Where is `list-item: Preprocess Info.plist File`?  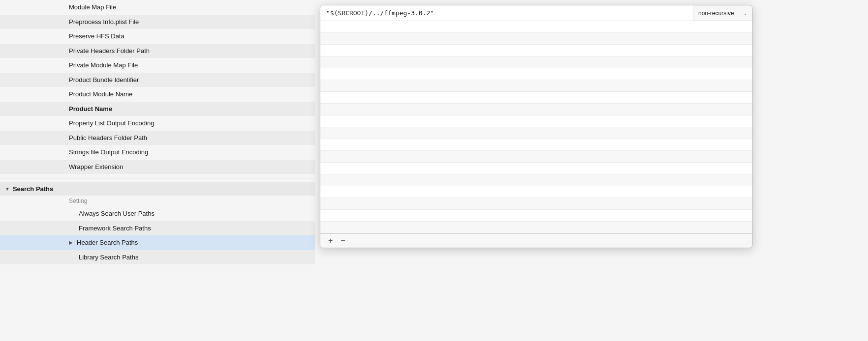 list-item: Preprocess Info.plist File is located at coordinates (157, 22).